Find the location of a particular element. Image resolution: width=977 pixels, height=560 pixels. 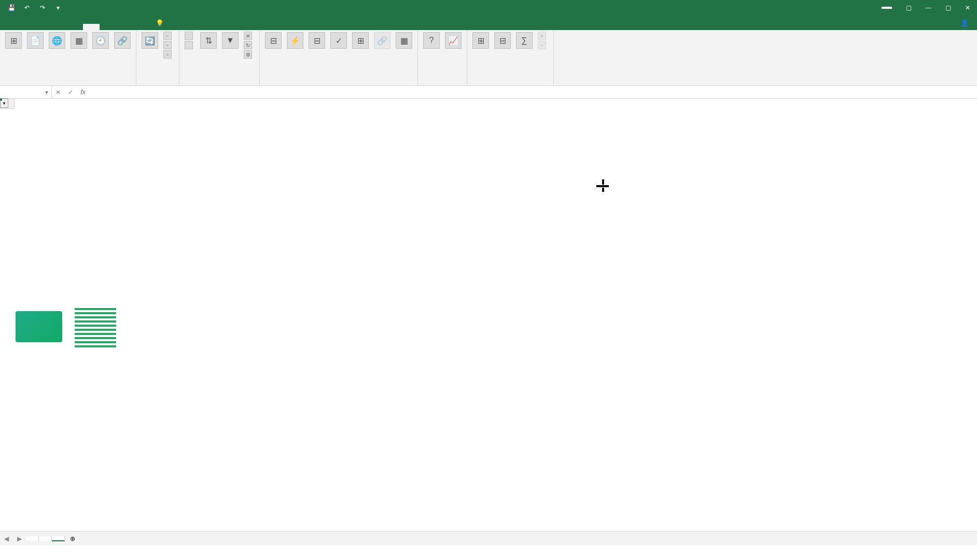

quick-access-toolbar: 💾 ↶ ↷ ▾ is located at coordinates (33, 8).